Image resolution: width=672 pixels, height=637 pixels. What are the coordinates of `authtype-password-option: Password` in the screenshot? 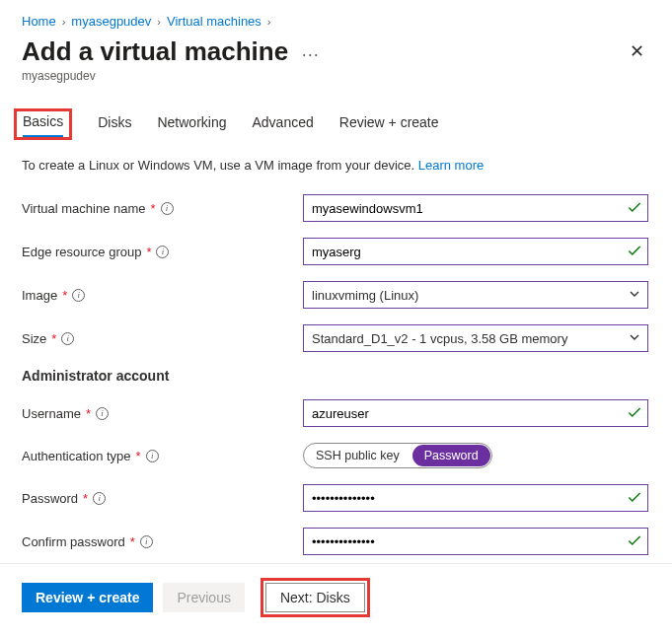 It's located at (452, 456).